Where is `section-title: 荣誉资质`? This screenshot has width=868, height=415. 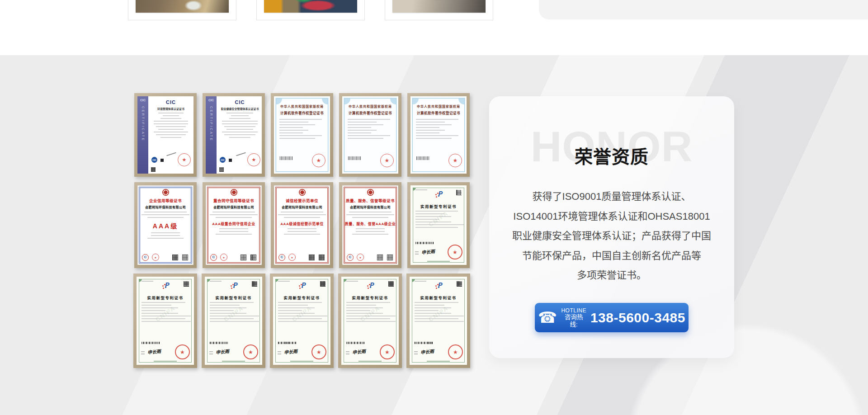 section-title: 荣誉资质 is located at coordinates (612, 157).